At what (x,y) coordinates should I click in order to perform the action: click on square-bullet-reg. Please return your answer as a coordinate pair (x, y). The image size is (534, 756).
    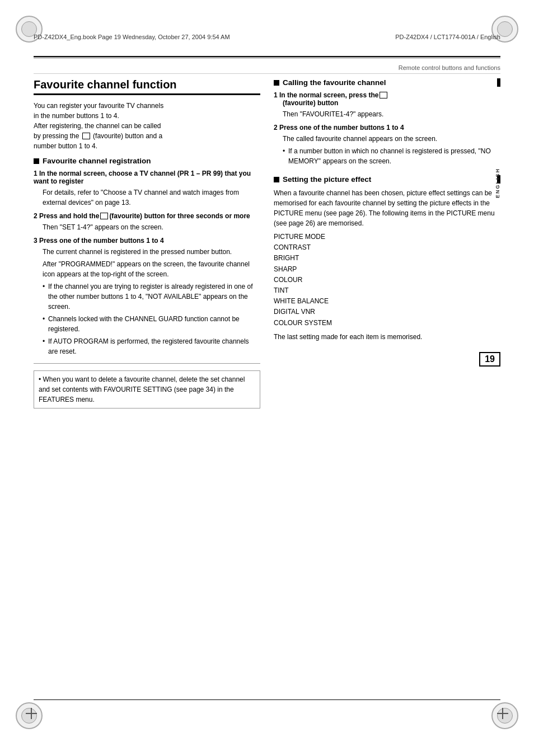
    Looking at the image, I should click on (36, 161).